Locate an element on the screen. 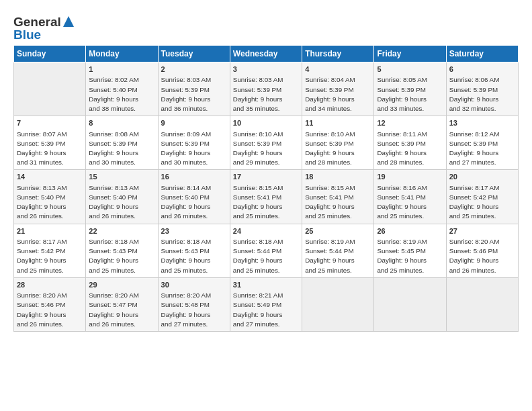 The image size is (532, 411). calendar-cell: 30Sunrise: 8:20 AM Sunset: 5:48 PM Dayli… is located at coordinates (193, 304).